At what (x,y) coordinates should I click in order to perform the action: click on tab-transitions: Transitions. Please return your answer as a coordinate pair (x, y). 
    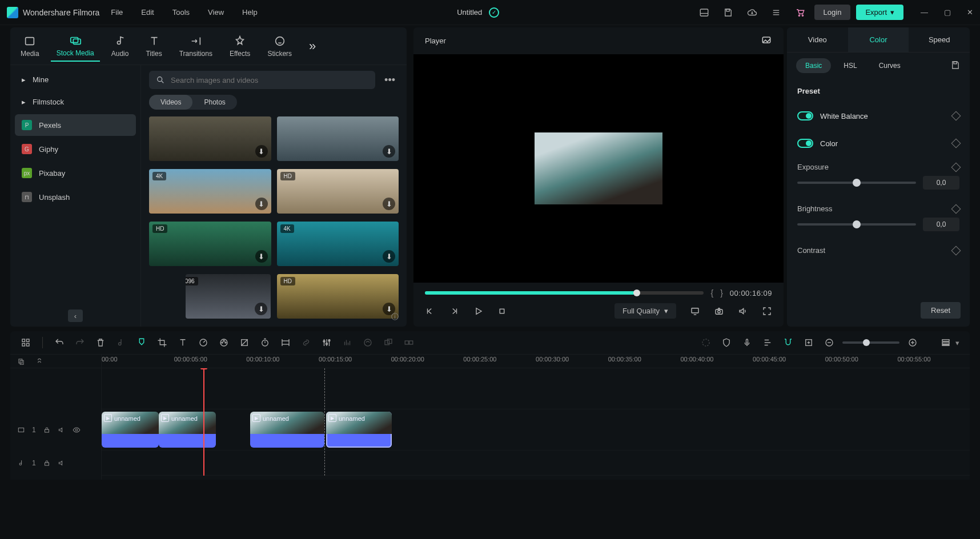
    Looking at the image, I should click on (196, 46).